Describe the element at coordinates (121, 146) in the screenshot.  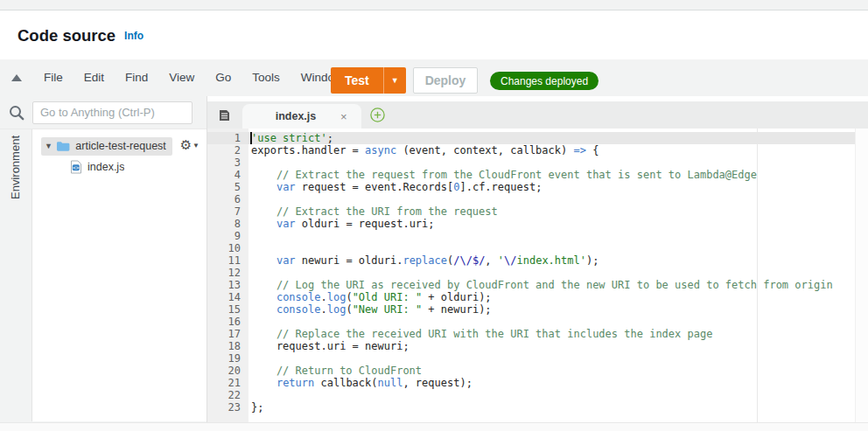
I see `folder-name: article-test-request-` at that location.